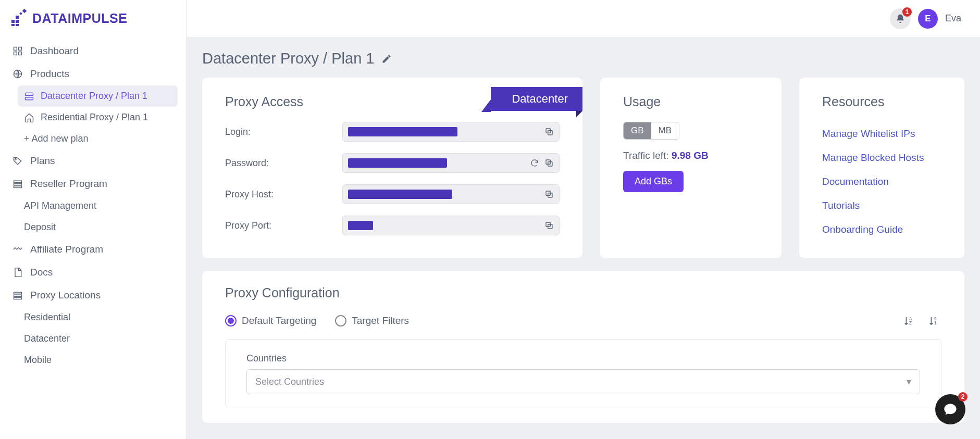  What do you see at coordinates (18, 272) in the screenshot?
I see `file-icon` at bounding box center [18, 272].